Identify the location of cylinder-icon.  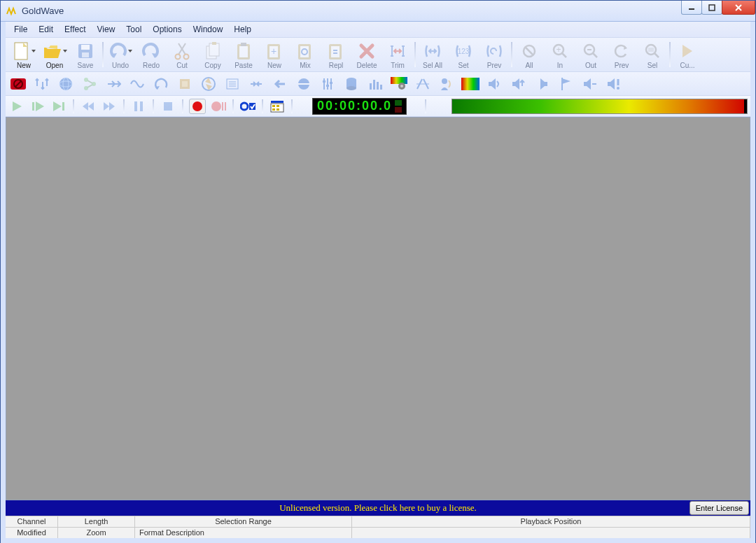
(351, 84).